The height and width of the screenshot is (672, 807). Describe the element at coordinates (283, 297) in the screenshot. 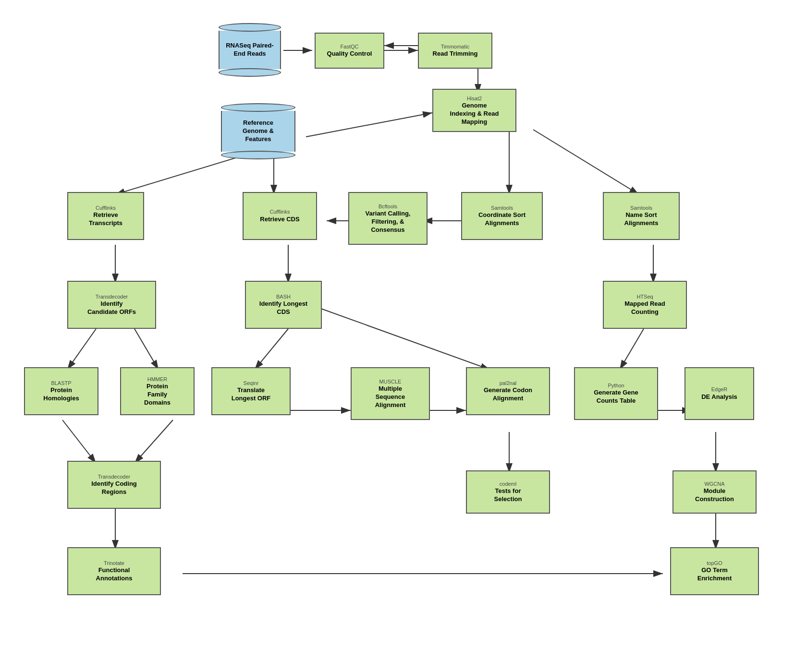

I see `bash-tool: BASH` at that location.